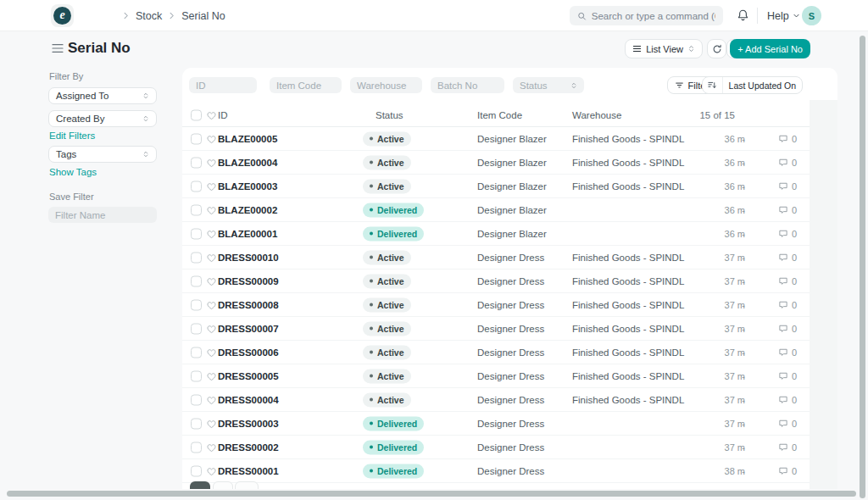 Image resolution: width=868 pixels, height=500 pixels. I want to click on table-row: BLAZE00005 Active Designer Blazer Finish…, so click(496, 139).